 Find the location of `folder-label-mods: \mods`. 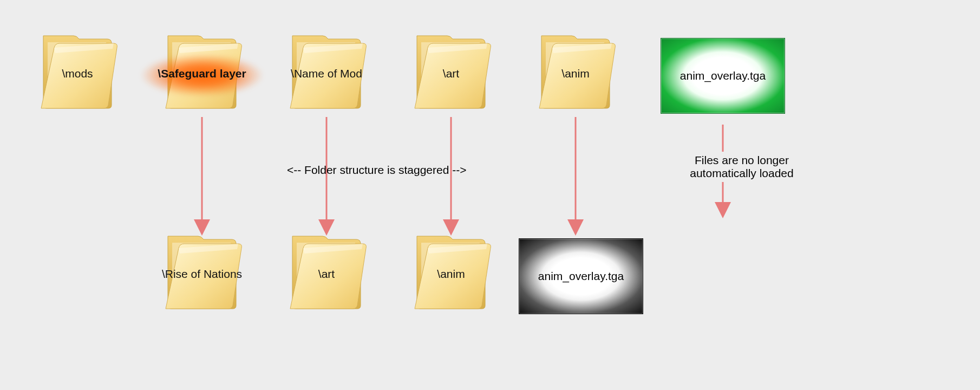

folder-label-mods: \mods is located at coordinates (77, 74).